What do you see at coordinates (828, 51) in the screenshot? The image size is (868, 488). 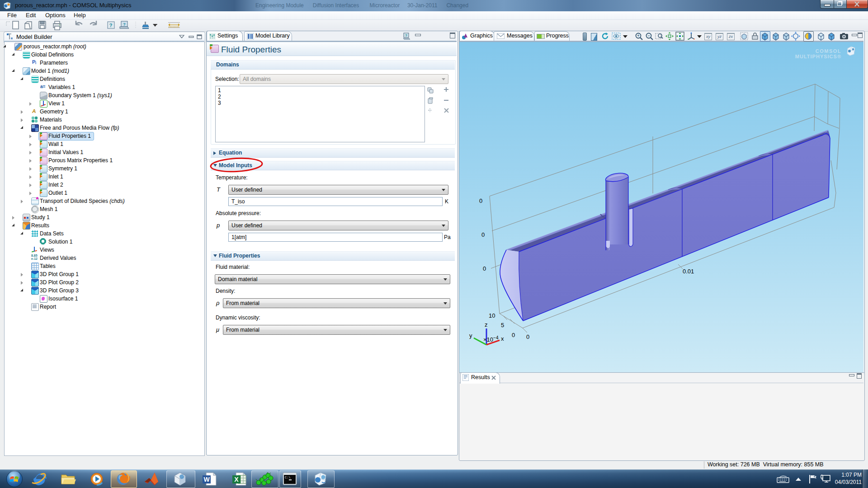 I see `svg-text: COMSOL` at bounding box center [828, 51].